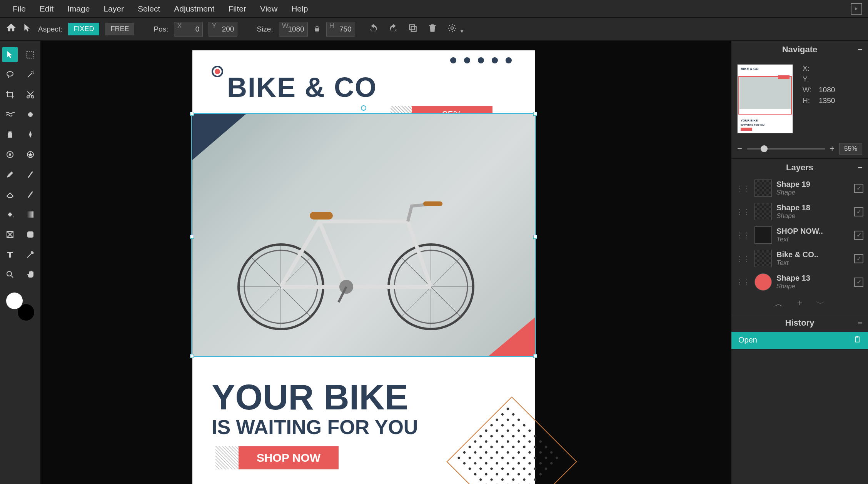 This screenshot has width=868, height=484. What do you see at coordinates (10, 215) in the screenshot?
I see `bucket-tool` at bounding box center [10, 215].